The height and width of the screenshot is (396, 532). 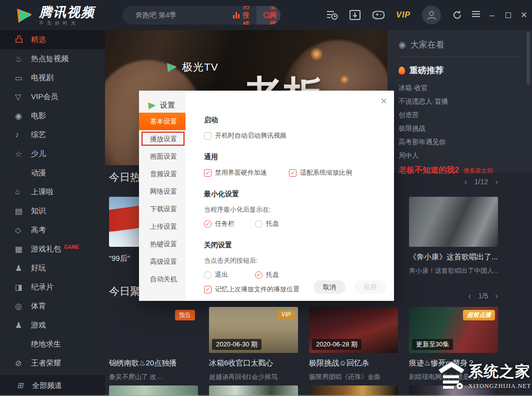 I want to click on pagination: ‹ 1/5 ›, so click(x=483, y=296).